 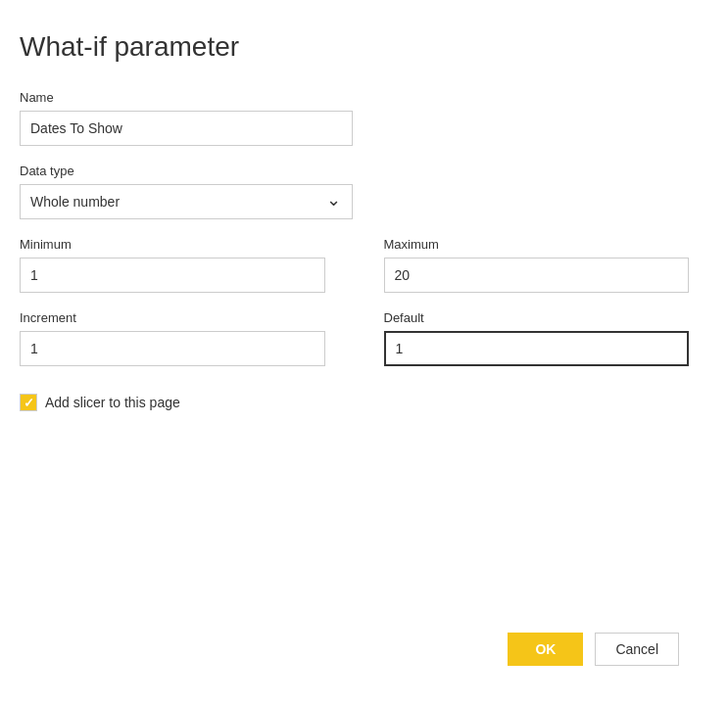 I want to click on maximum-input, so click(x=537, y=275).